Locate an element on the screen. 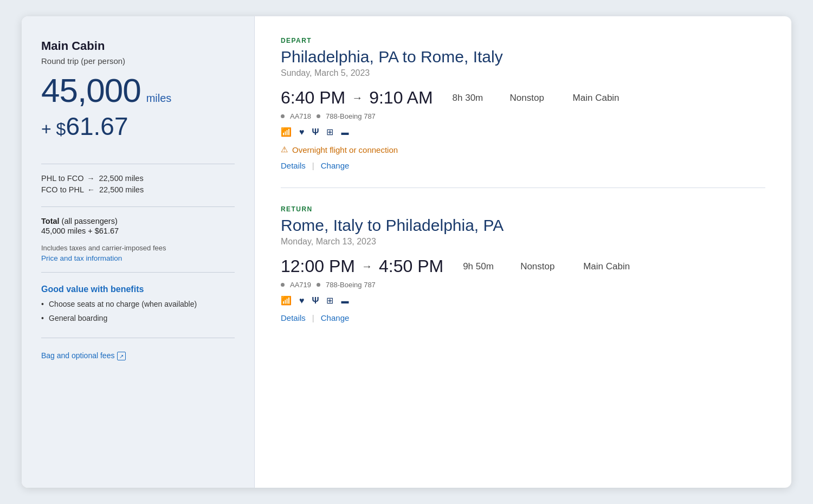 The height and width of the screenshot is (504, 813). return-flatbed-icon is located at coordinates (345, 301).